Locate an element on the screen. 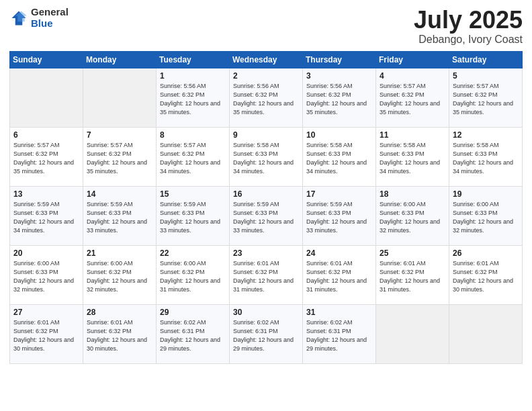 This screenshot has height=411, width=532. day-number: 7 is located at coordinates (120, 135).